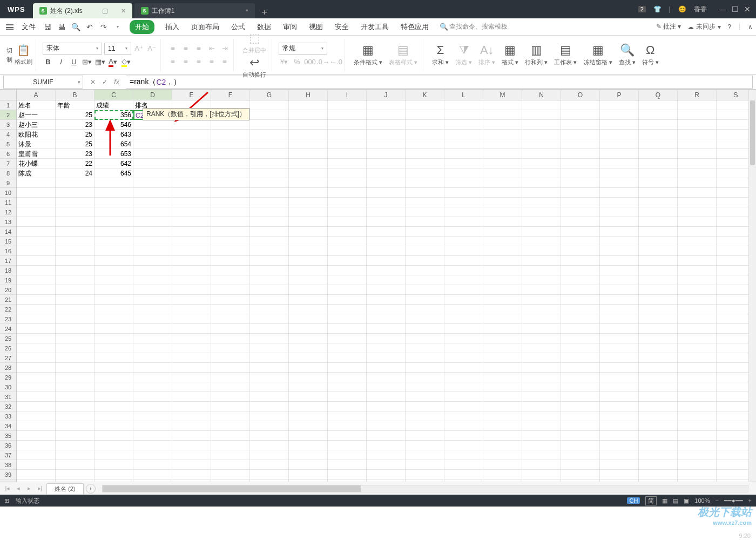 This screenshot has width=756, height=540. Describe the element at coordinates (269, 193) in the screenshot. I see `cell-G10` at that location.